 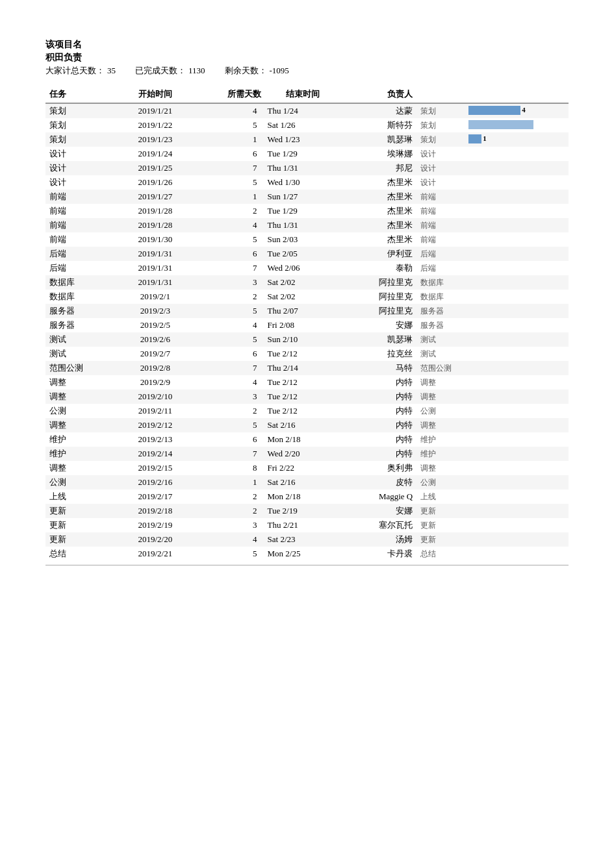 I want to click on cell-person: 邦尼, so click(x=378, y=168).